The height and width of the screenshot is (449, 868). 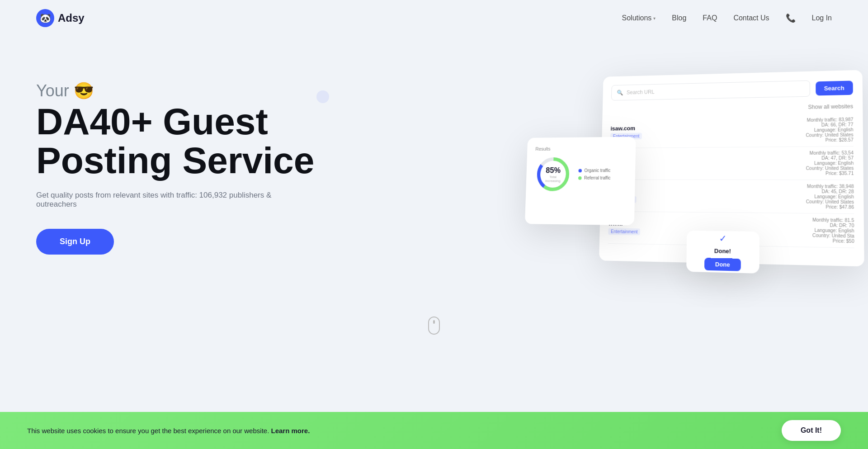 I want to click on done-label: Done!, so click(x=722, y=251).